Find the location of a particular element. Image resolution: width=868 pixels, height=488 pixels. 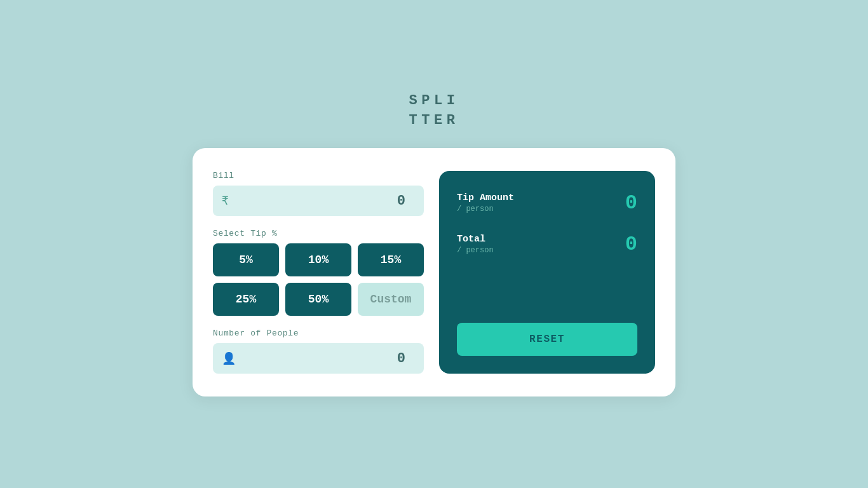

total-label: Total is located at coordinates (475, 239).